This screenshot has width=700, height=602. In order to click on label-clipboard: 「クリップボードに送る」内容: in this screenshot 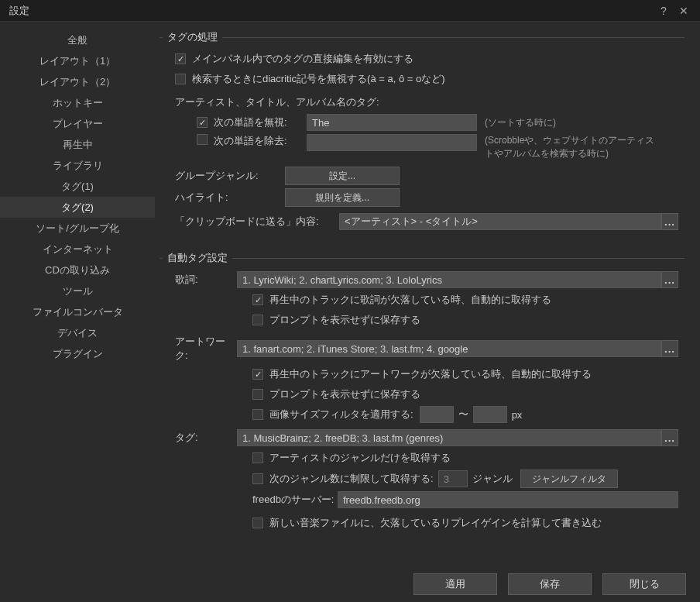, I will do `click(257, 222)`.